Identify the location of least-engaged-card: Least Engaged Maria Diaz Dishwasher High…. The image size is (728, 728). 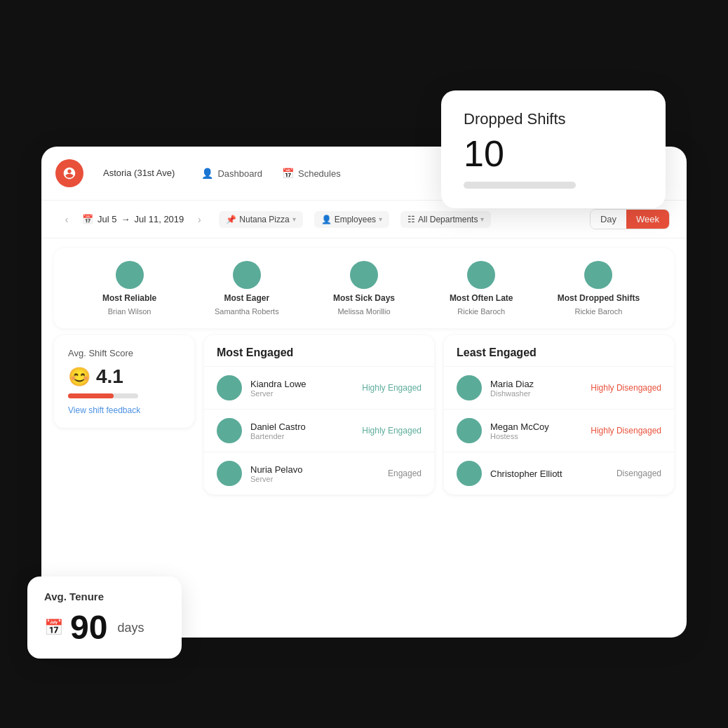
(559, 415).